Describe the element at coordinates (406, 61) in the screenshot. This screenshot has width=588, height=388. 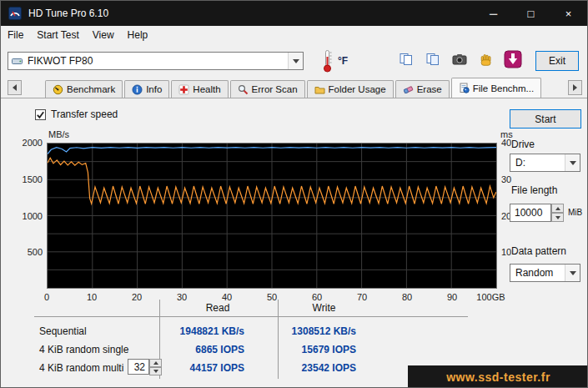
I see `copy-text-button` at that location.